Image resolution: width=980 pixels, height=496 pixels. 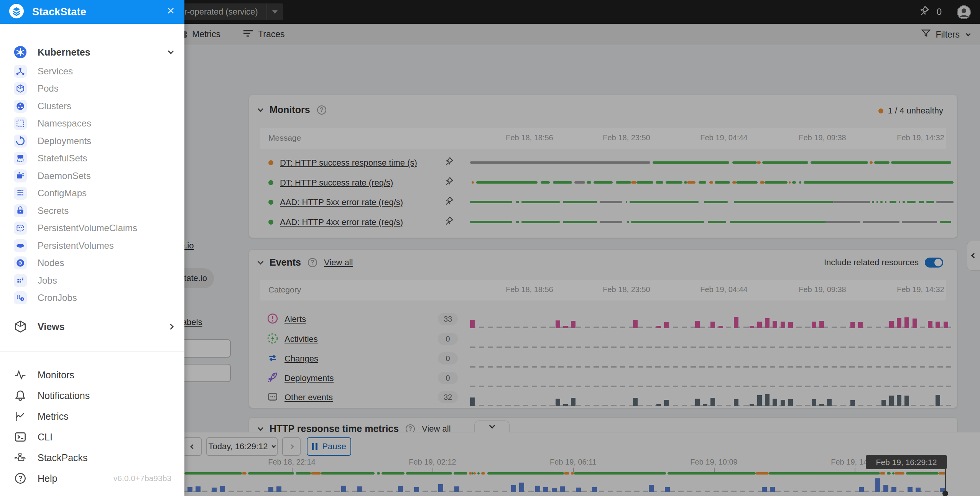 What do you see at coordinates (92, 245) in the screenshot?
I see `sidebar-item-persistentvolumes: PersistentVolumes` at bounding box center [92, 245].